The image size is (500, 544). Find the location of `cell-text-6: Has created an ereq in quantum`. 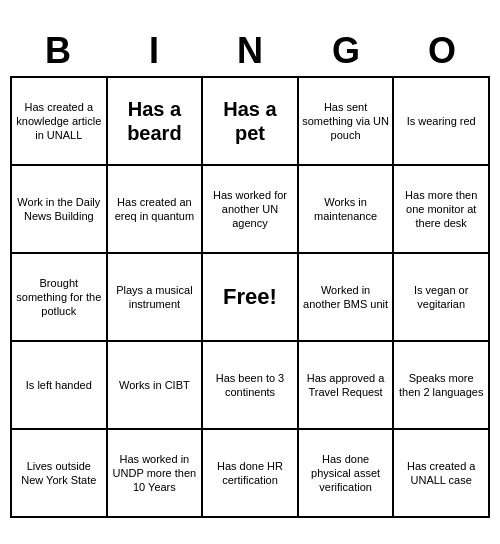

cell-text-6: Has created an ereq in quantum is located at coordinates (155, 210).